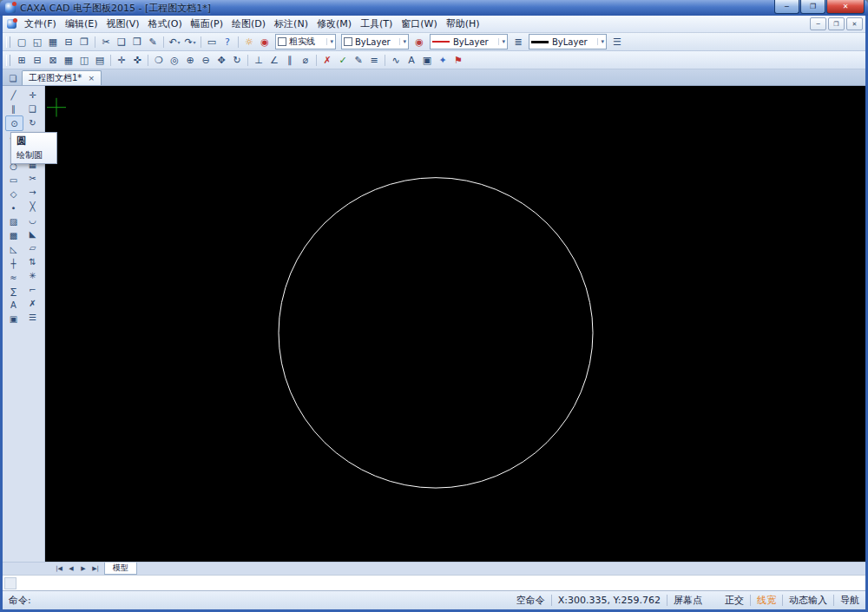 Image resolution: width=868 pixels, height=612 pixels. What do you see at coordinates (854, 24) in the screenshot?
I see `child-close-button: ✕` at bounding box center [854, 24].